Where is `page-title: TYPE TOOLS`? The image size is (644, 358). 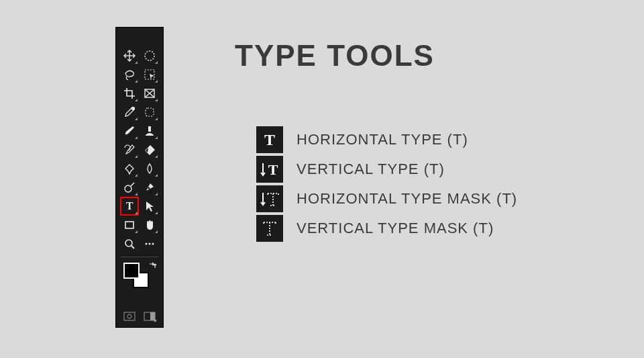
page-title: TYPE TOOLS is located at coordinates (335, 56).